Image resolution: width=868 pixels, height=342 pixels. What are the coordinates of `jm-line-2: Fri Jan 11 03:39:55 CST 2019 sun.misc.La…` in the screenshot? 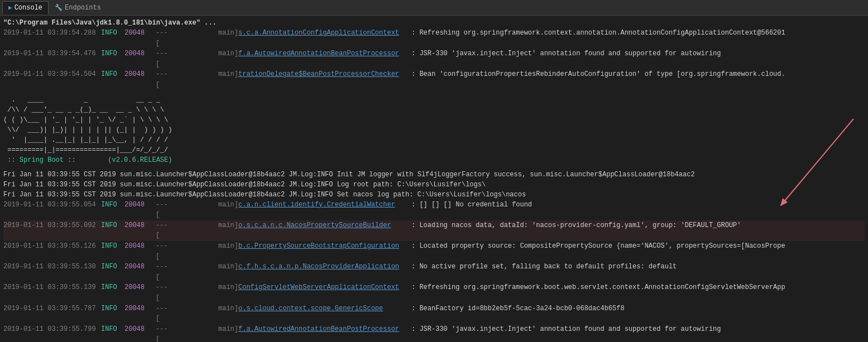 It's located at (434, 185).